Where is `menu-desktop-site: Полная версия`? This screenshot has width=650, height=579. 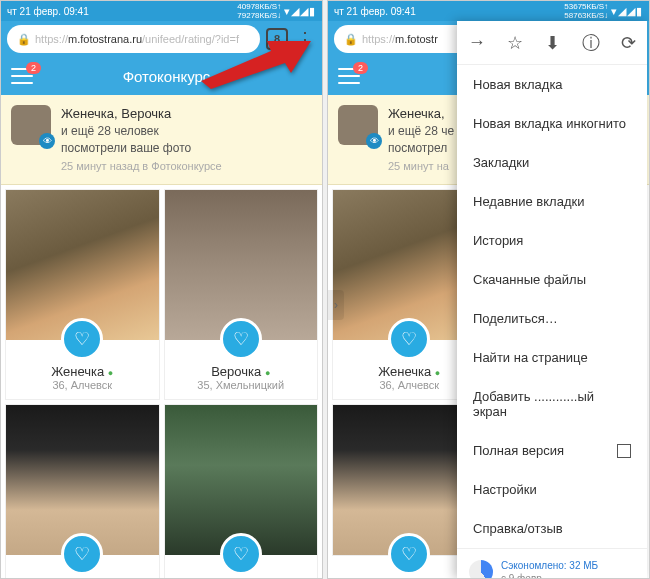
menu-desktop-site: Полная версия is located at coordinates (552, 450).